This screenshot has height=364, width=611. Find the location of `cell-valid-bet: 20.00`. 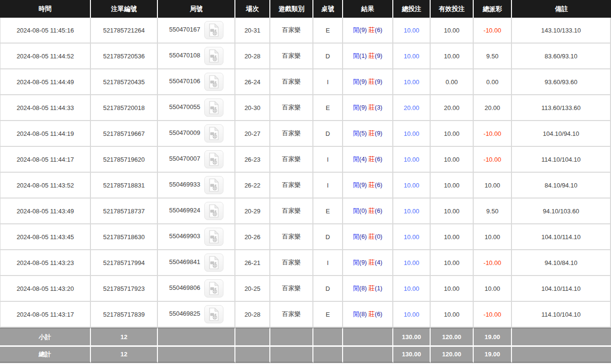

cell-valid-bet: 20.00 is located at coordinates (452, 108).